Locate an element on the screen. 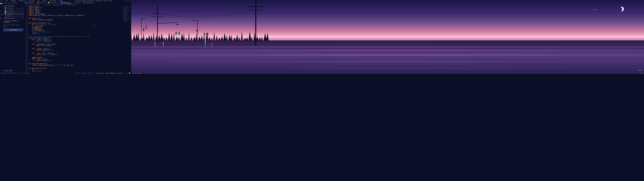  tab-label: JavaScript.js is located at coordinates (54, 2).